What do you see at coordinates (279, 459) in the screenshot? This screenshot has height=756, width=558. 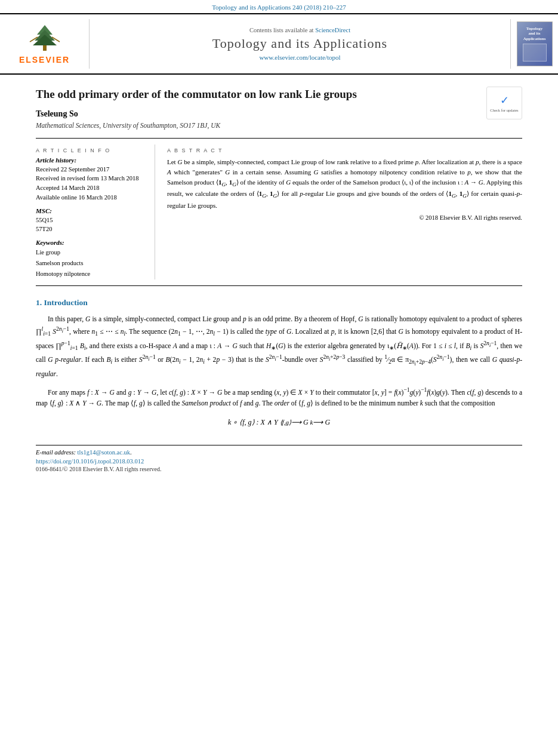 I see `page-footer: E-mail address: tls1g14@soton.ac.uk. htt…` at bounding box center [279, 459].